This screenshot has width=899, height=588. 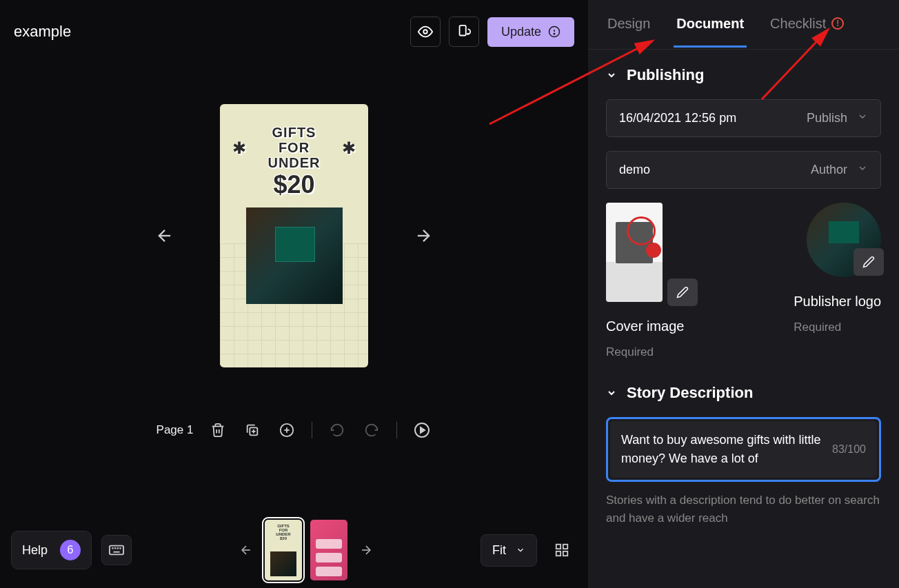 I want to click on alert-circle-icon, so click(x=554, y=32).